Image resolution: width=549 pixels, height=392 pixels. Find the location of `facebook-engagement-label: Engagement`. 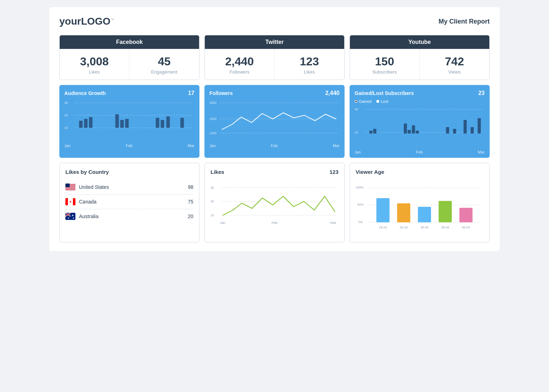

facebook-engagement-label: Engagement is located at coordinates (164, 72).